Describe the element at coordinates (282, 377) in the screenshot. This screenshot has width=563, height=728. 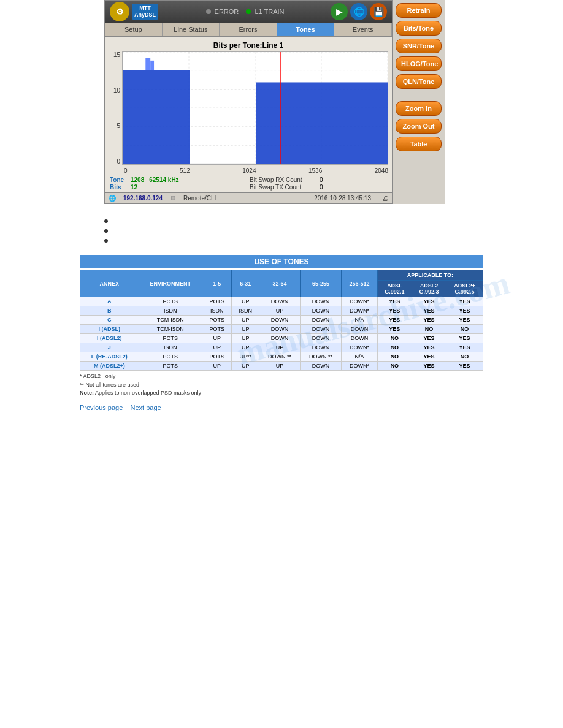
I see `note-1: * ADSL2+ only` at that location.